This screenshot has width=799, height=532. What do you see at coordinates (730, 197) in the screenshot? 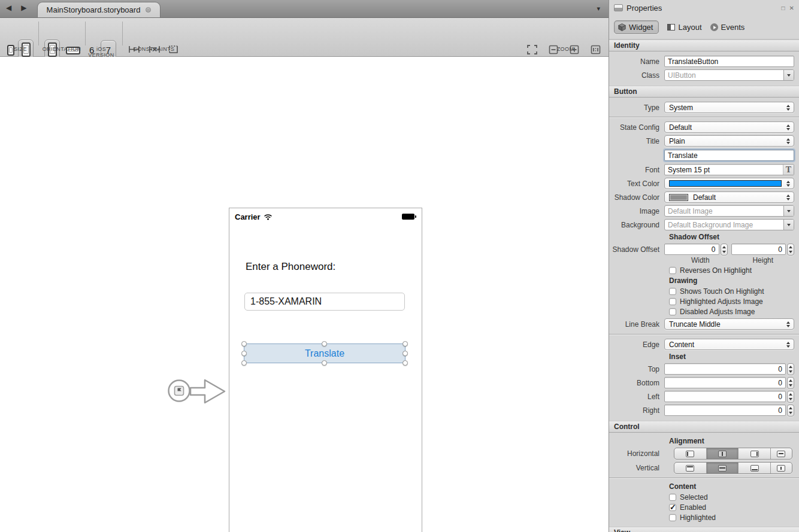
I see `shadow-color-popup: Default` at bounding box center [730, 197].